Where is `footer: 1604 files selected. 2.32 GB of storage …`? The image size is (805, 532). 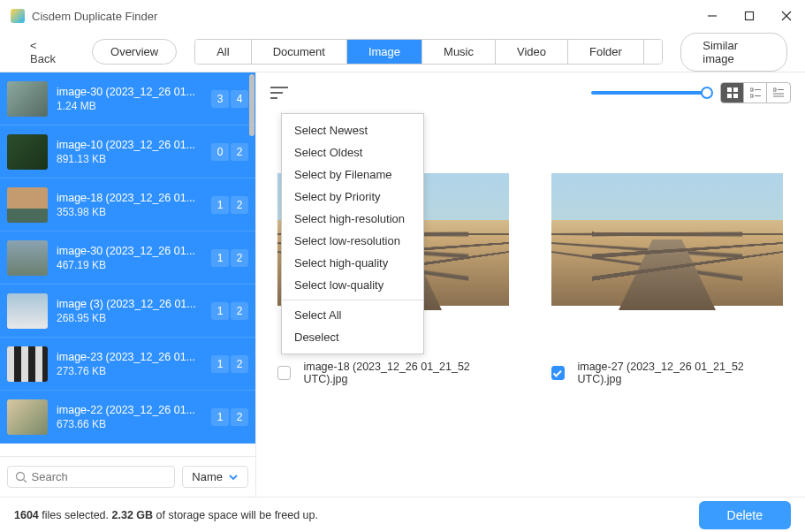
footer: 1604 files selected. 2.32 GB of storage … is located at coordinates (403, 514).